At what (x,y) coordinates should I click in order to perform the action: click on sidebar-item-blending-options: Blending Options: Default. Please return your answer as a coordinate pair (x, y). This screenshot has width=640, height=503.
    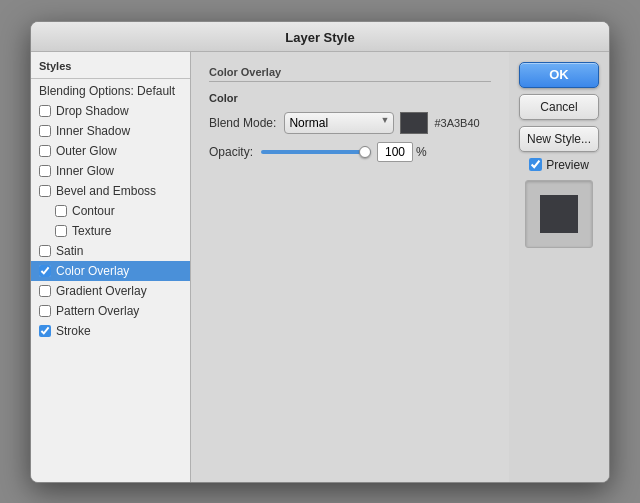
    Looking at the image, I should click on (110, 91).